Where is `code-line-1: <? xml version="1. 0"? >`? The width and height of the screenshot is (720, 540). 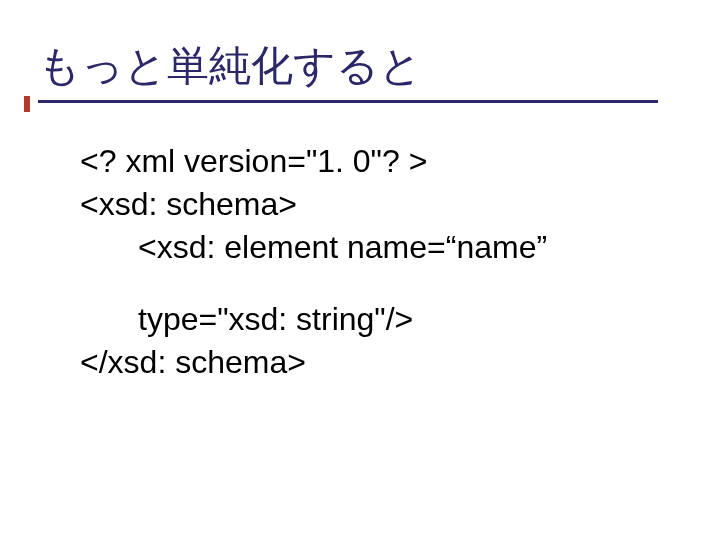
code-line-1: <? xml version="1. 0"? > is located at coordinates (380, 162).